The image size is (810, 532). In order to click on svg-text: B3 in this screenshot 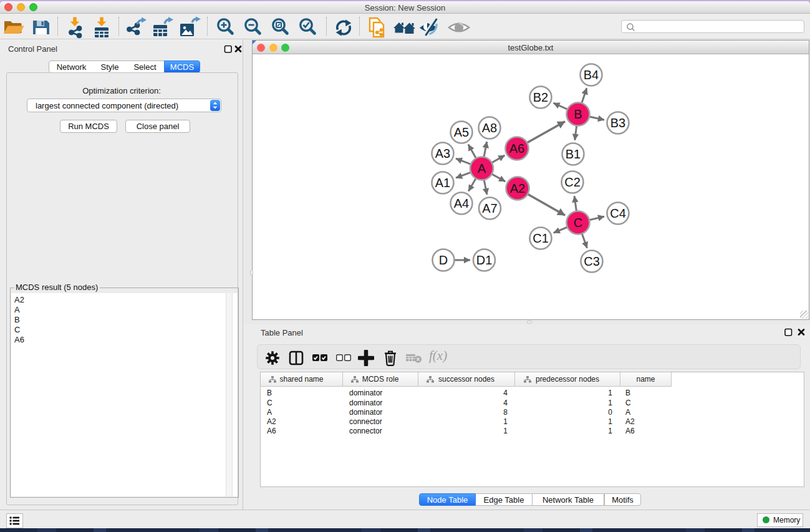, I will do `click(618, 123)`.